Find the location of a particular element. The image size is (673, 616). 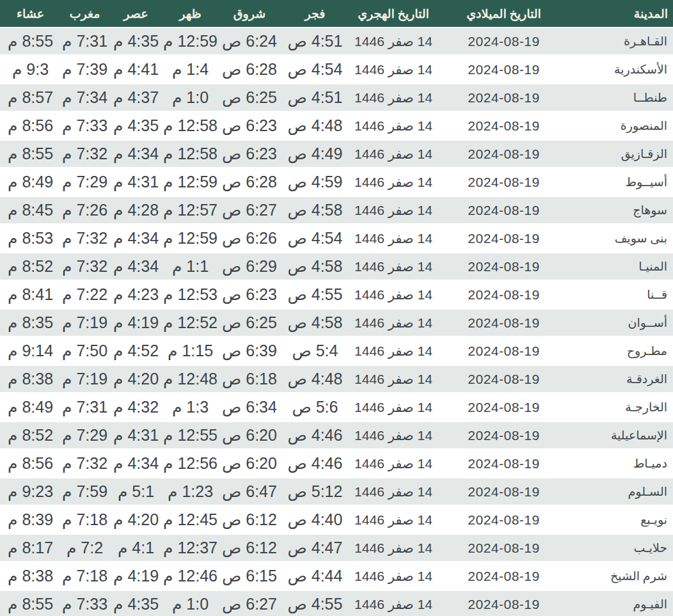

table-row: المنصورة2024-08-1914 صفر 14464:48 ص6:23 … is located at coordinates (336, 127).